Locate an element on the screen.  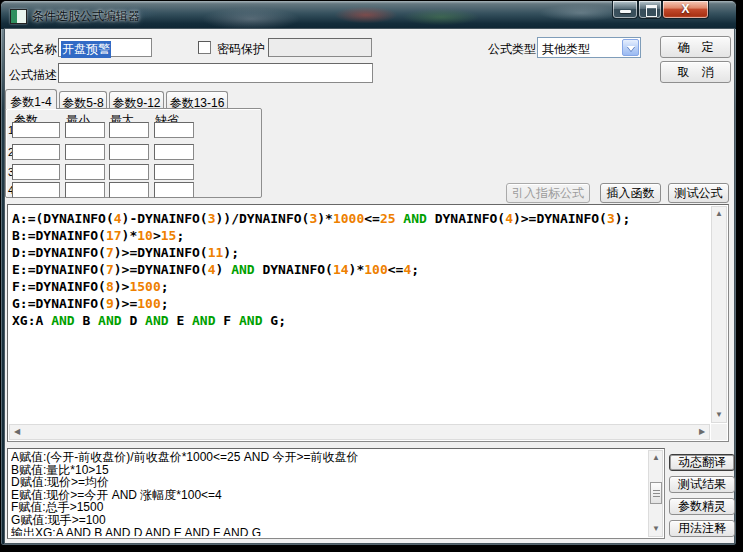
formula-name-selected-text: 开盘预警 is located at coordinates (86, 50).